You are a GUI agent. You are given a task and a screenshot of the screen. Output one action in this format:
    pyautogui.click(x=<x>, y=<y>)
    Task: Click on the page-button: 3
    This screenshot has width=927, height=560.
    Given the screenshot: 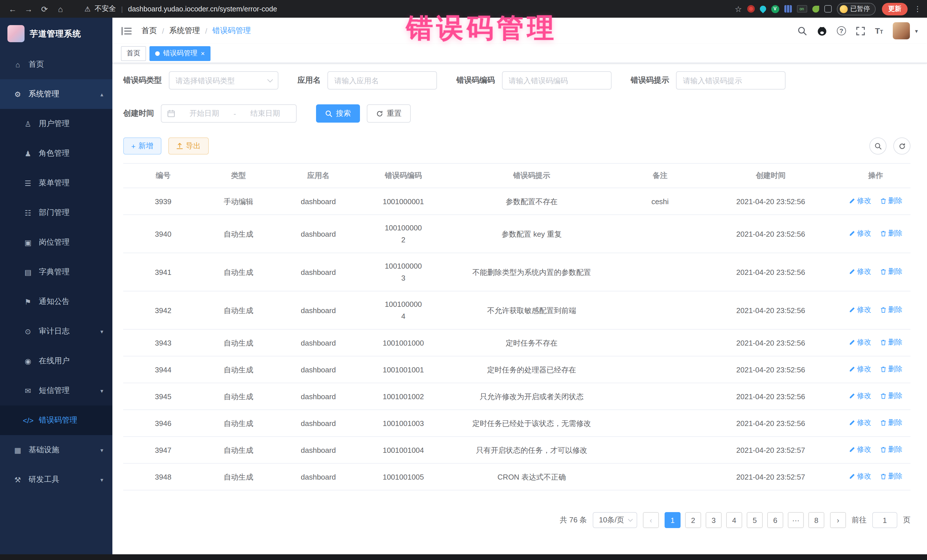 What is the action you would take?
    pyautogui.click(x=714, y=520)
    